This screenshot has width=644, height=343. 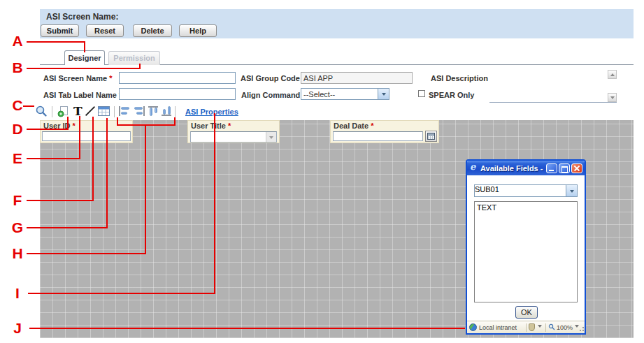 What do you see at coordinates (178, 94) in the screenshot?
I see `asi-tab-label-name-input` at bounding box center [178, 94].